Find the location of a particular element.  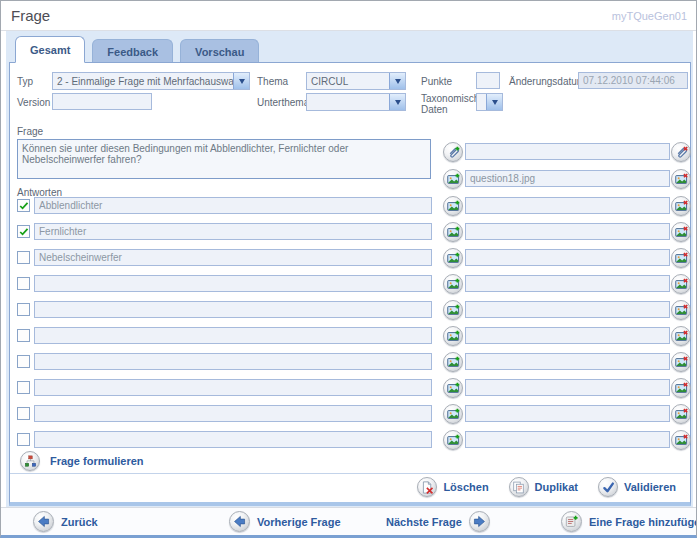

typ-select: 2 - Einmalige Frage mit Mehrfachauswahl is located at coordinates (151, 81).